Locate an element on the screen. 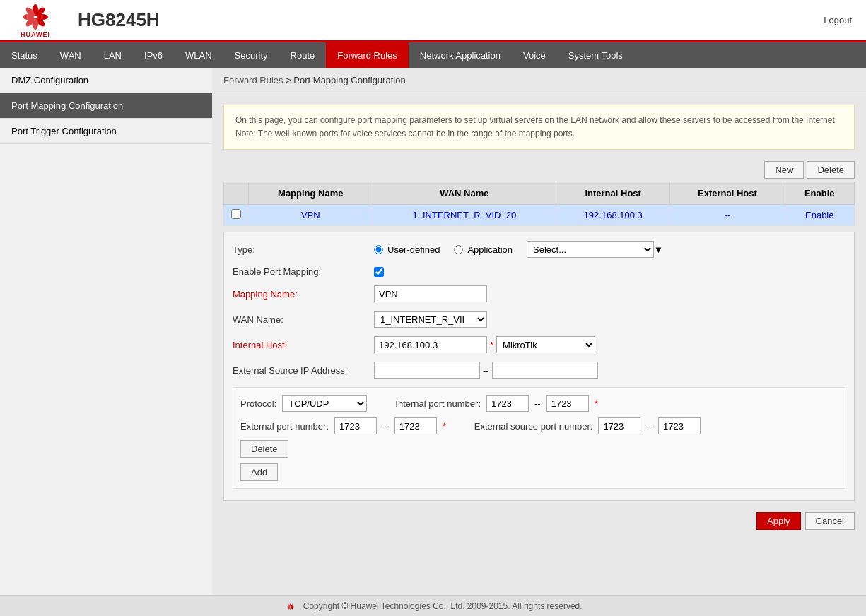 The width and height of the screenshot is (866, 616). internal-host-input is located at coordinates (431, 345).